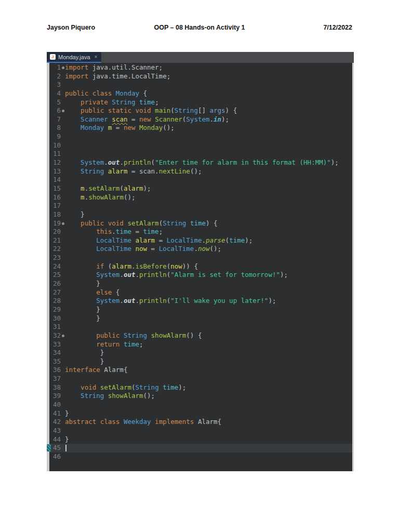 This screenshot has height=532, width=399. I want to click on code-line: 29 }, so click(200, 310).